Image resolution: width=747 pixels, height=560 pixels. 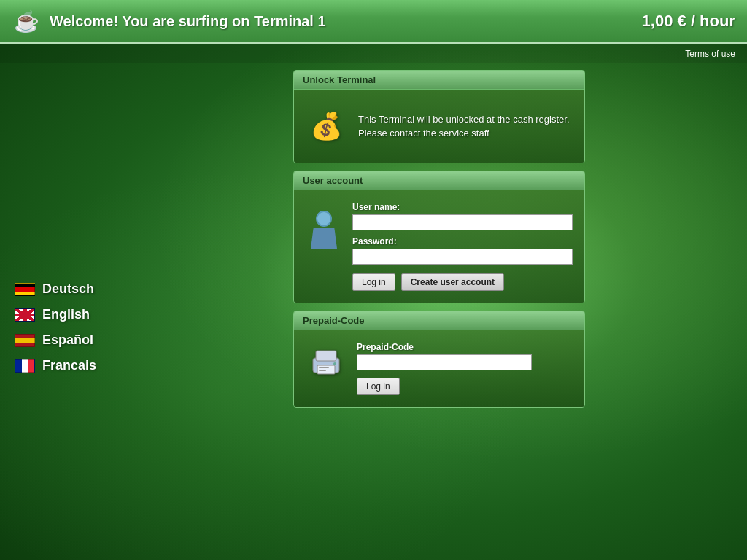 What do you see at coordinates (73, 340) in the screenshot?
I see `sidebar-item-espanol: Español` at bounding box center [73, 340].